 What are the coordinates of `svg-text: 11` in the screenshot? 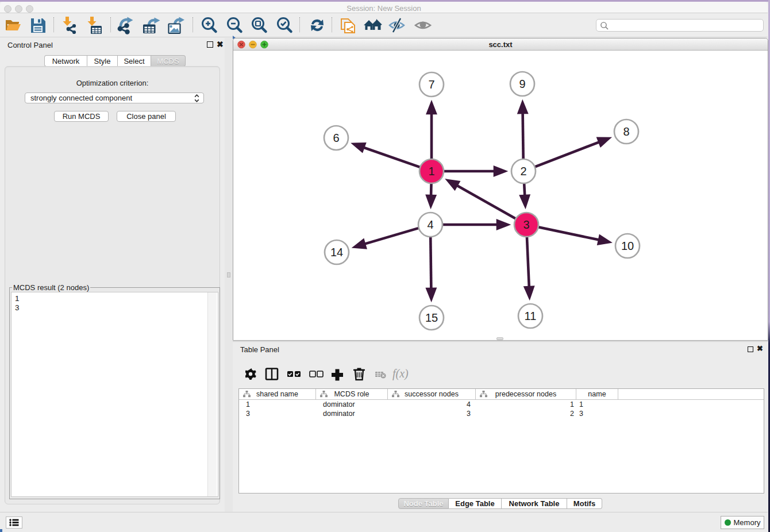 It's located at (531, 316).